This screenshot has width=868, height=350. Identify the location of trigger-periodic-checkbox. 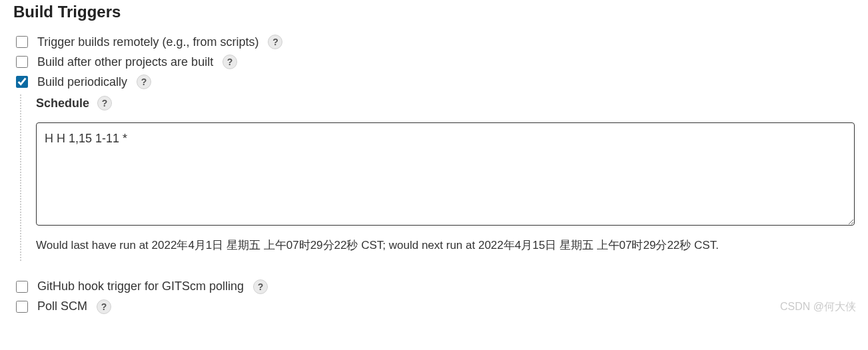
(22, 82).